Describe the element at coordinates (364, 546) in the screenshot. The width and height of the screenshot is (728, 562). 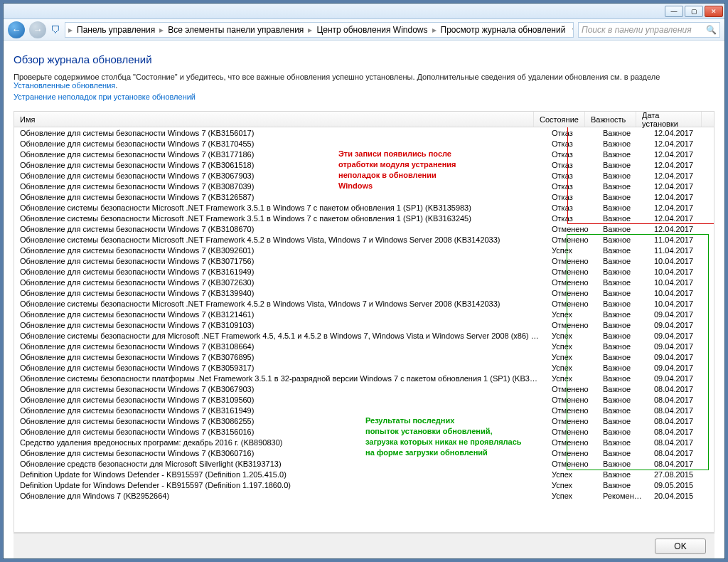
I see `footer: OK` at that location.